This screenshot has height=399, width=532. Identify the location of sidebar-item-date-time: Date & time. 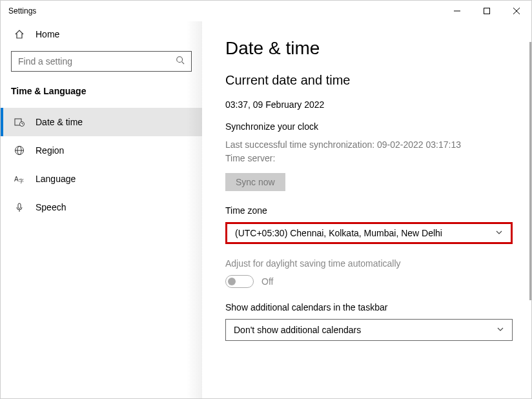
(101, 122).